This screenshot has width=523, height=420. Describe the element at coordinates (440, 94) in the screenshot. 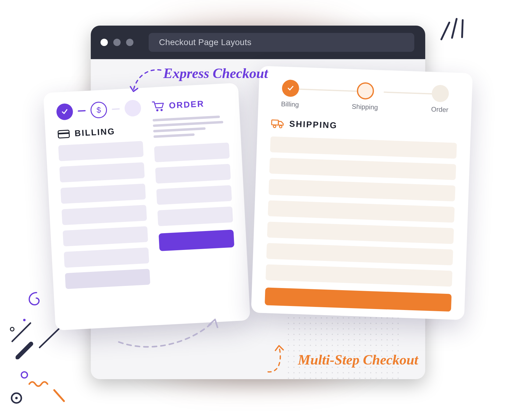

I see `step-next-icon` at that location.